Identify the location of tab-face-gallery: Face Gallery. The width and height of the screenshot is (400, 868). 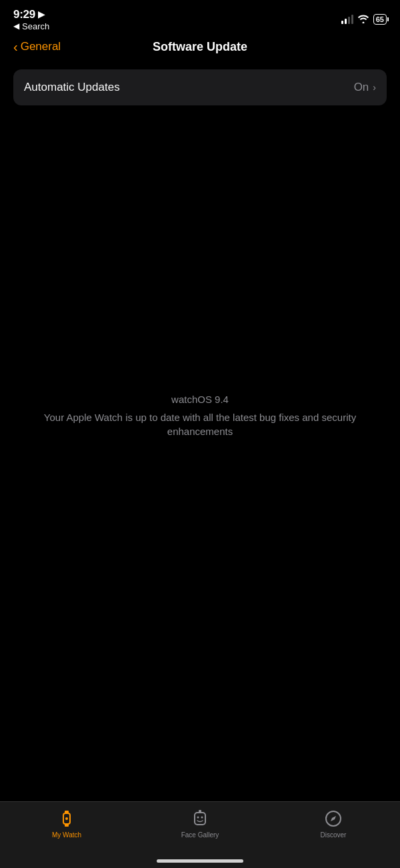
(200, 823).